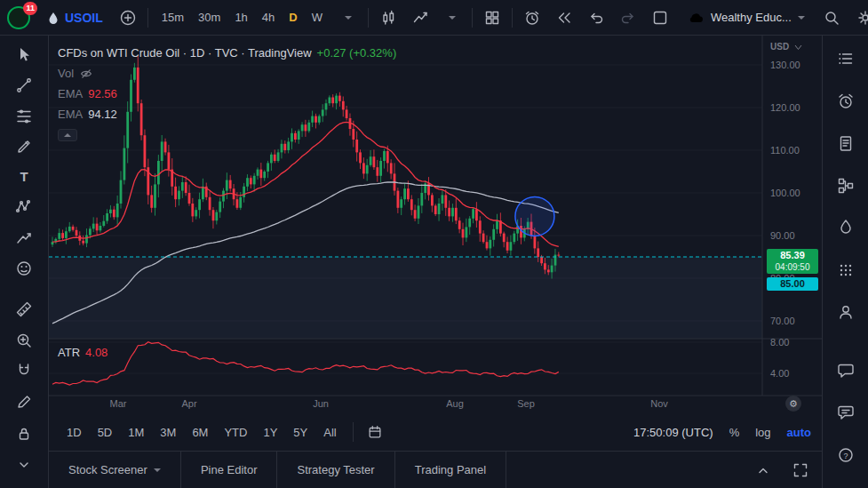 The image size is (868, 488). I want to click on tab-stock-screener: Stock Screener, so click(115, 469).